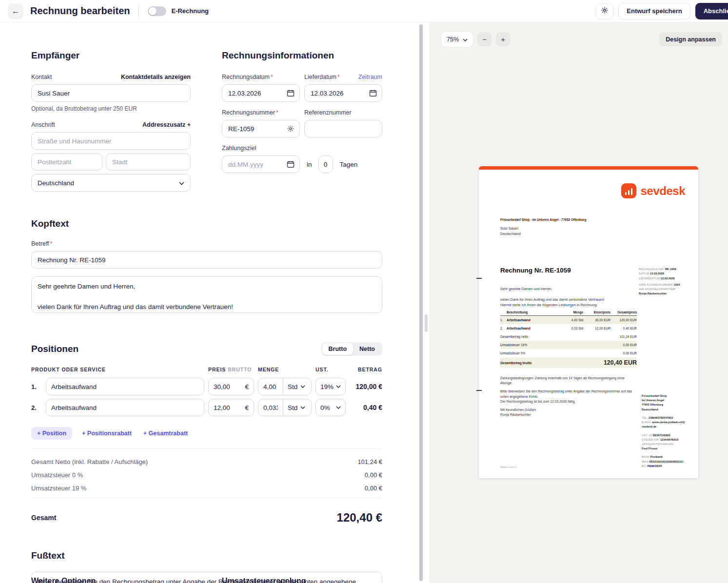  What do you see at coordinates (264, 580) in the screenshot?
I see `vat-rule-section-title: Umsatzsteuerregelung` at bounding box center [264, 580].